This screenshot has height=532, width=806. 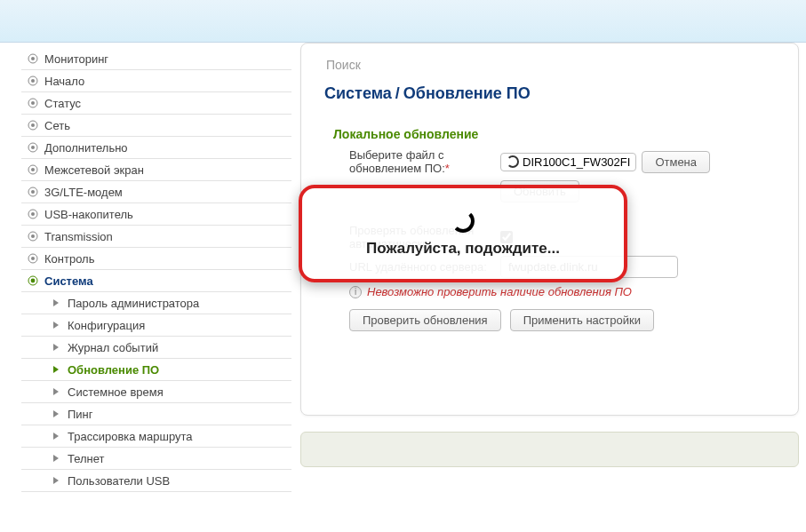 I want to click on sidebar-child-ping: Пинг, so click(x=156, y=414).